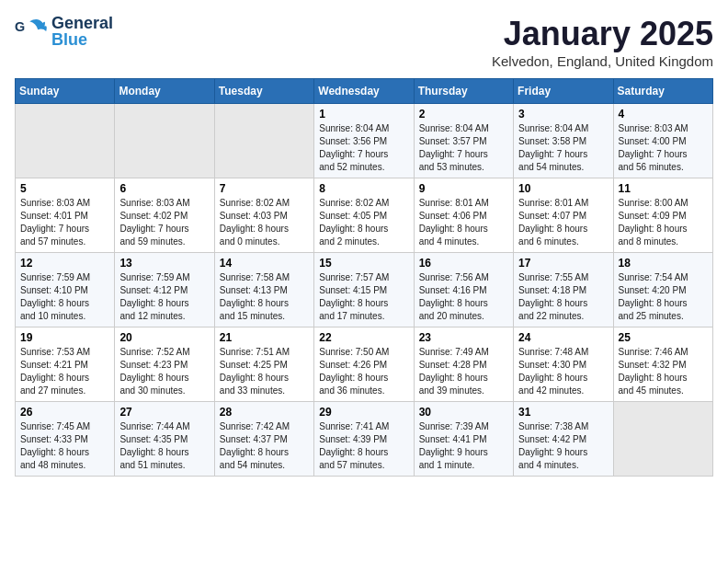 Image resolution: width=728 pixels, height=563 pixels. I want to click on calendar-week-3: 12Sunrise: 7:59 AM Sunset: 4:10 PM Dayli…, so click(364, 291).